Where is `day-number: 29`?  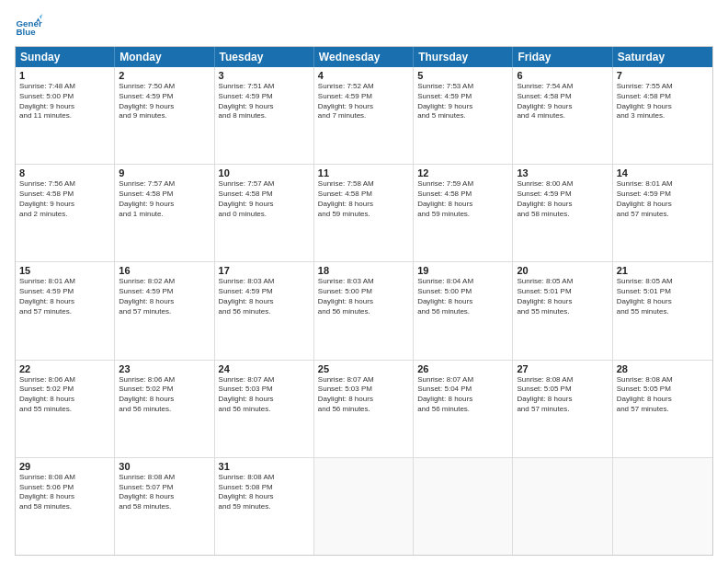 day-number: 29 is located at coordinates (64, 466).